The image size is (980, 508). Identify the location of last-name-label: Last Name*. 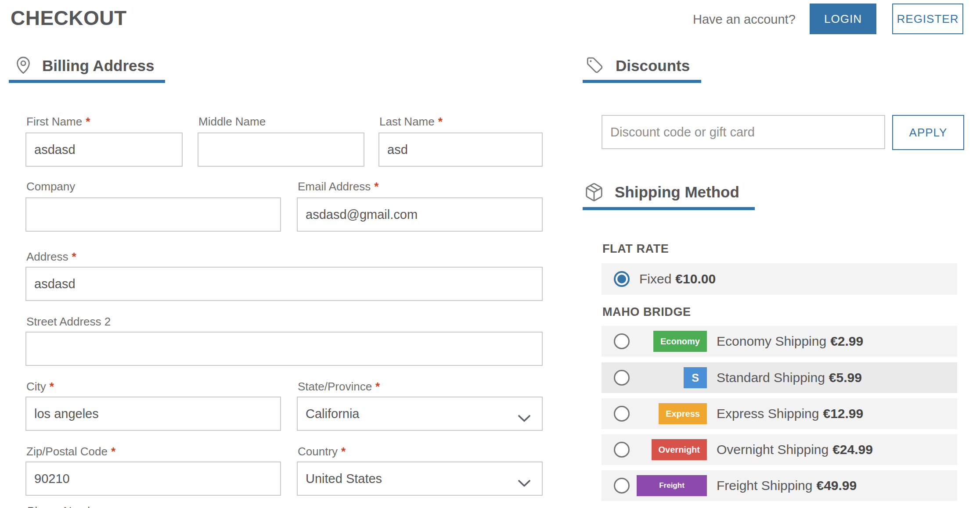
(411, 122).